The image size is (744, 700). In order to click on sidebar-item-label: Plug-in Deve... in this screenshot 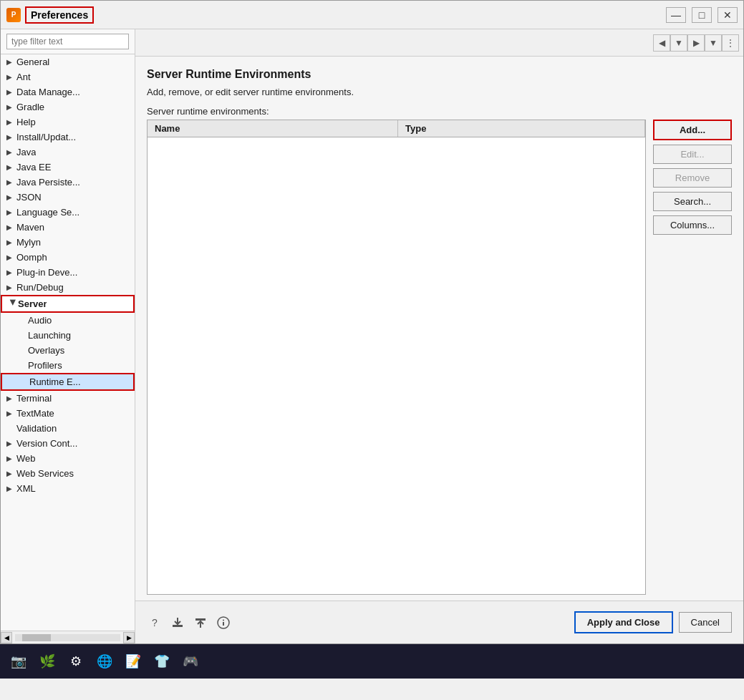, I will do `click(47, 272)`.